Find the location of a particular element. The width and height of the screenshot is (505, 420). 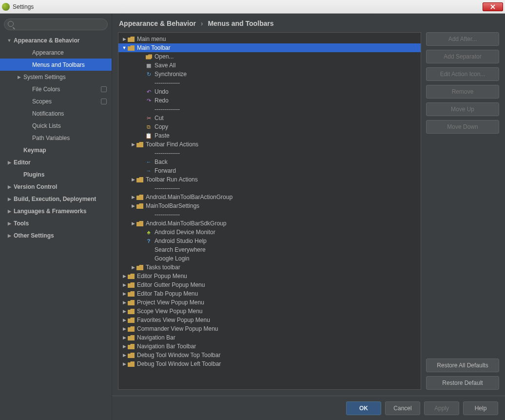

tree-row: ▼Main Toolbar is located at coordinates (270, 48).